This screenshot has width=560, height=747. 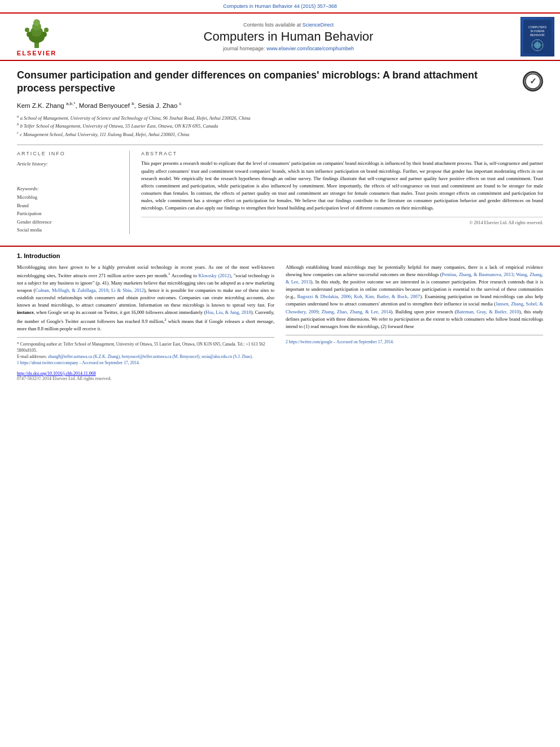 What do you see at coordinates (280, 117) in the screenshot?
I see `affiliation-a: a a School of Management, University of …` at bounding box center [280, 117].